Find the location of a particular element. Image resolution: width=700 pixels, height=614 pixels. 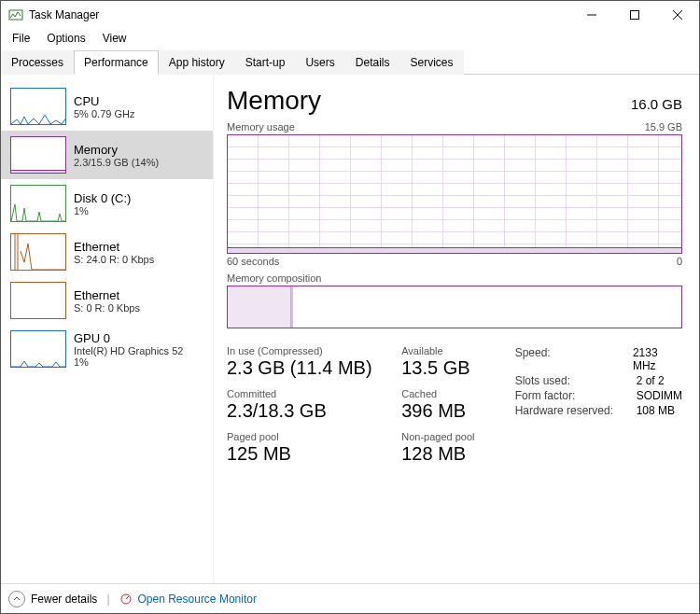

disk-thumb is located at coordinates (38, 203).